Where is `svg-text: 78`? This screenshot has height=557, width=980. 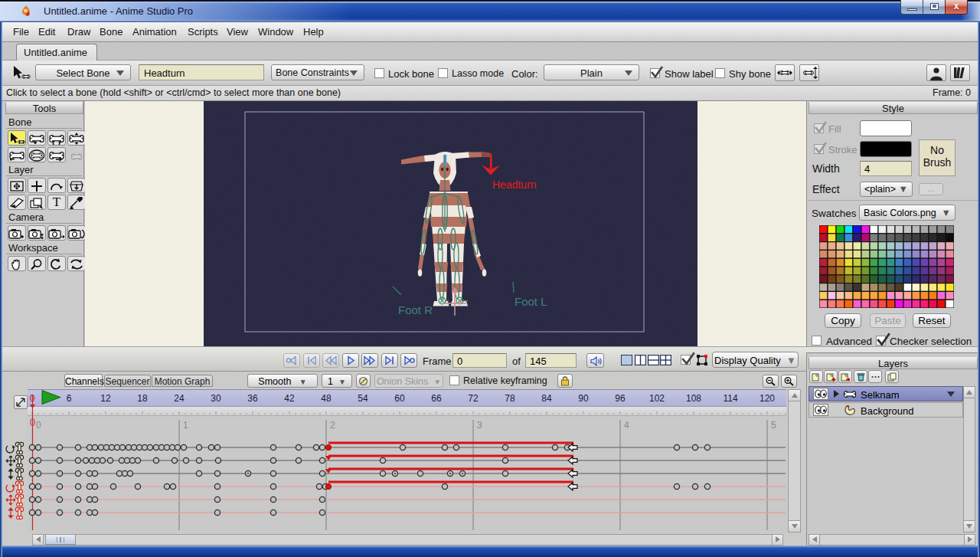 svg-text: 78 is located at coordinates (510, 398).